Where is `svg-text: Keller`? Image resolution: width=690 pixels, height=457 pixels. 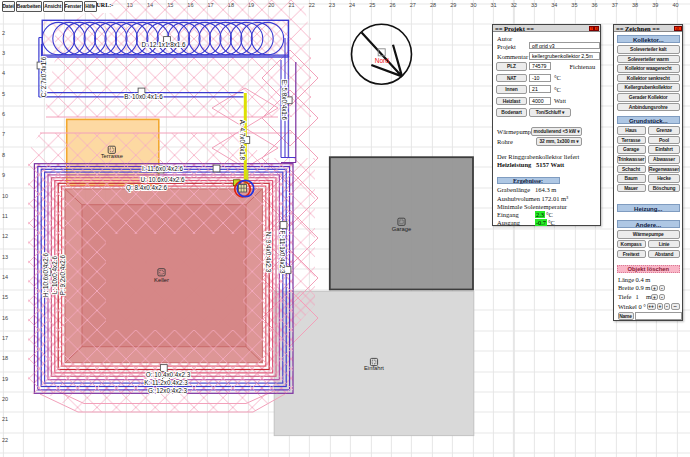
svg-text: Keller is located at coordinates (162, 280).